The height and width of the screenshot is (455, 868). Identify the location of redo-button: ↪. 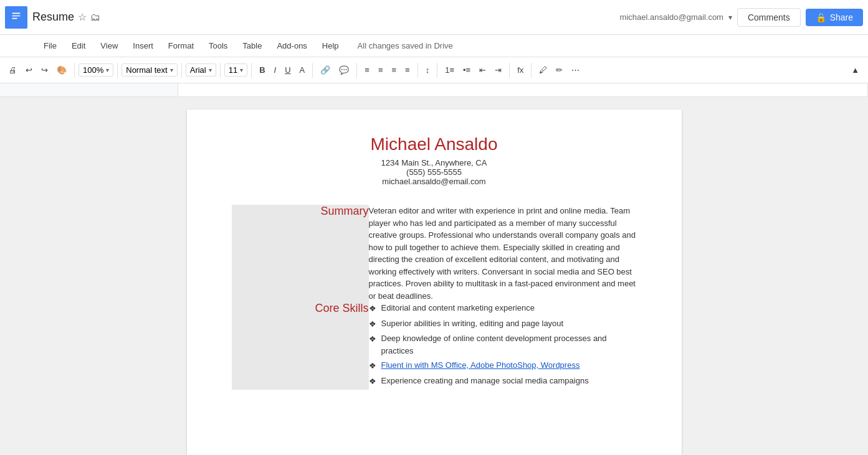
(45, 70).